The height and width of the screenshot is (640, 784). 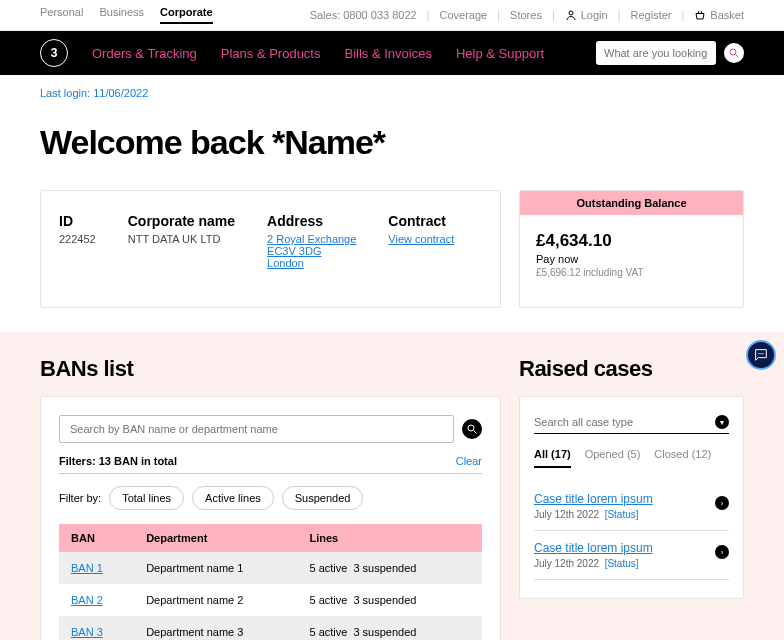 What do you see at coordinates (87, 600) in the screenshot?
I see `ban-link: BAN 2` at bounding box center [87, 600].